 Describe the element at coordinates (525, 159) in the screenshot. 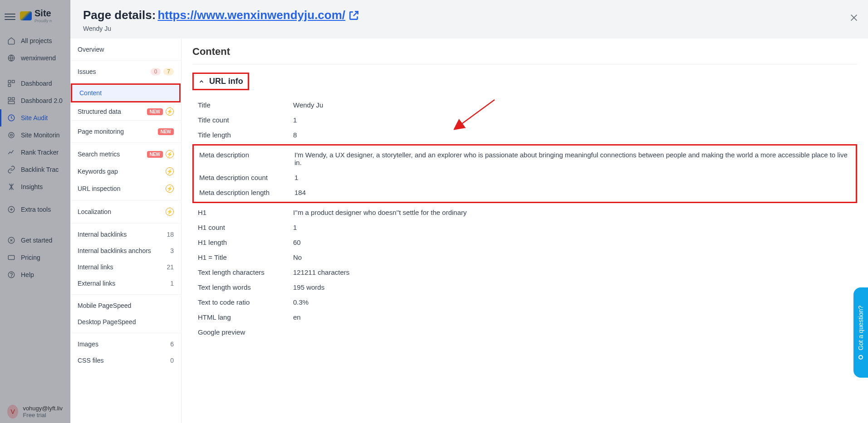

I see `row-meta-description: Meta descriptionI'm Wendy, a UX designer…` at that location.